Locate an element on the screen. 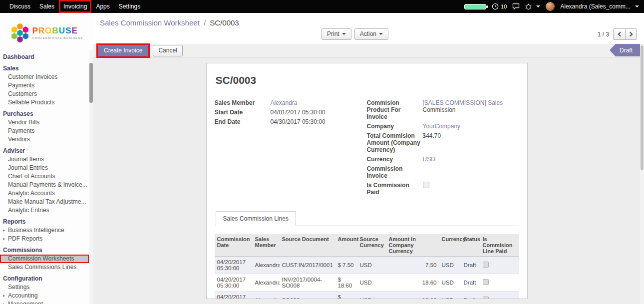  chat-icon is located at coordinates (516, 6).